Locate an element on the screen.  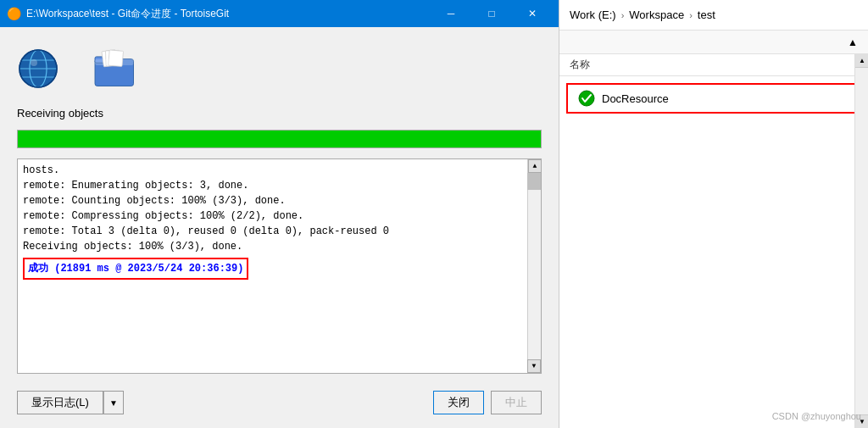
maximize-button: □ is located at coordinates (492, 14).